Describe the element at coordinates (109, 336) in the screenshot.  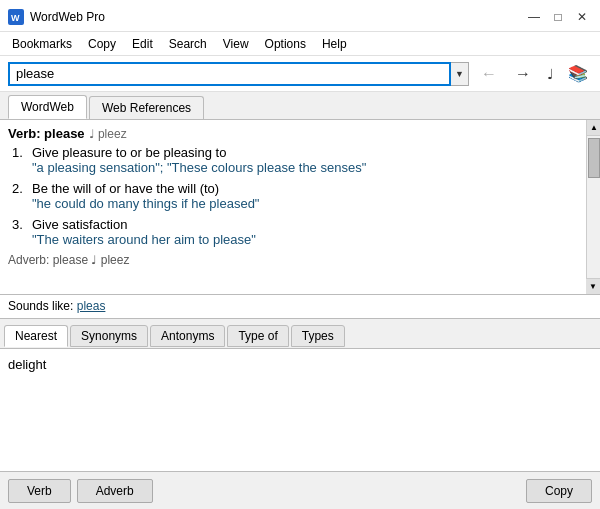
I see `sub-tab-synonyms: Synonyms` at that location.